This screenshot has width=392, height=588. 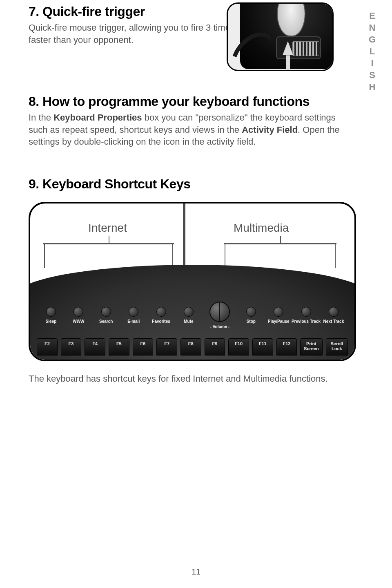 What do you see at coordinates (196, 572) in the screenshot?
I see `page-number: 11` at bounding box center [196, 572].